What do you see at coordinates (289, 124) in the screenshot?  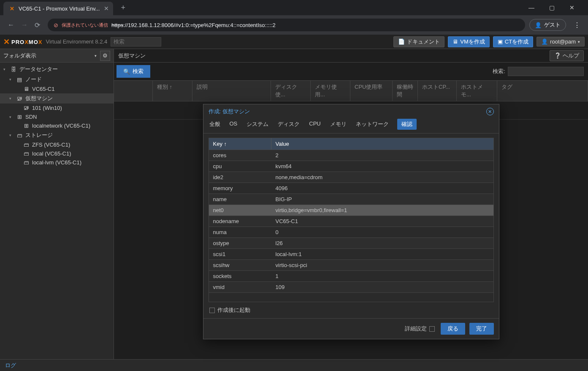 I see `wizard-tab: ディスク` at bounding box center [289, 124].